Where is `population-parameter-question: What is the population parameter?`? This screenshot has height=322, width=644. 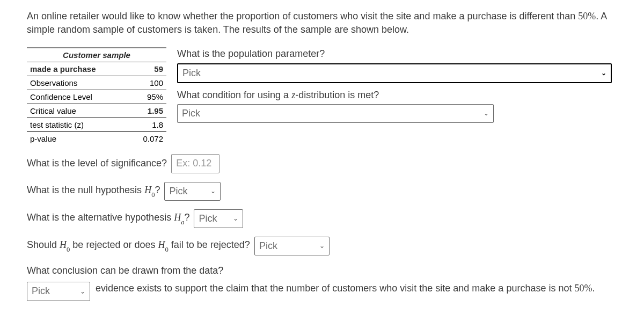
population-parameter-question: What is the population parameter? is located at coordinates (397, 54).